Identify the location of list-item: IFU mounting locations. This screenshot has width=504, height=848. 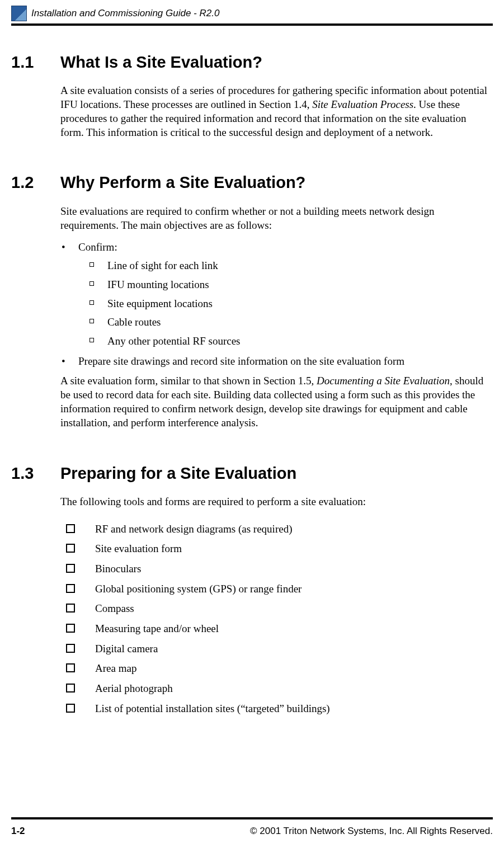
(283, 285).